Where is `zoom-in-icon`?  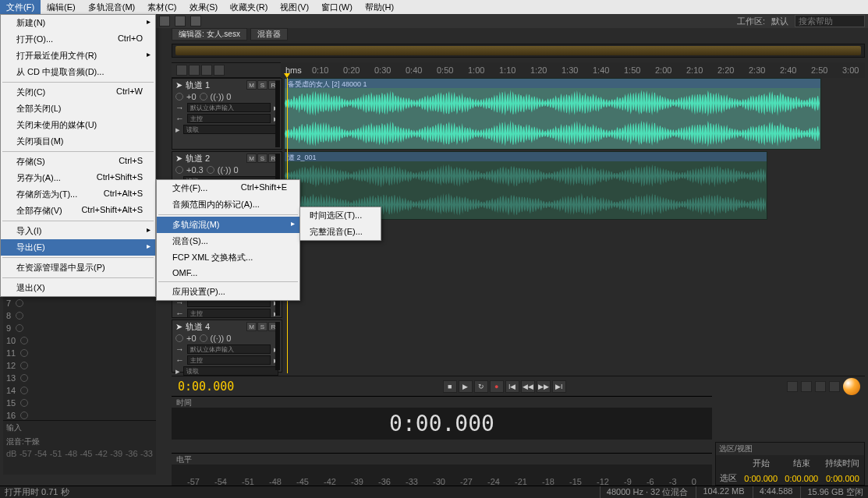
zoom-in-icon is located at coordinates (792, 387).